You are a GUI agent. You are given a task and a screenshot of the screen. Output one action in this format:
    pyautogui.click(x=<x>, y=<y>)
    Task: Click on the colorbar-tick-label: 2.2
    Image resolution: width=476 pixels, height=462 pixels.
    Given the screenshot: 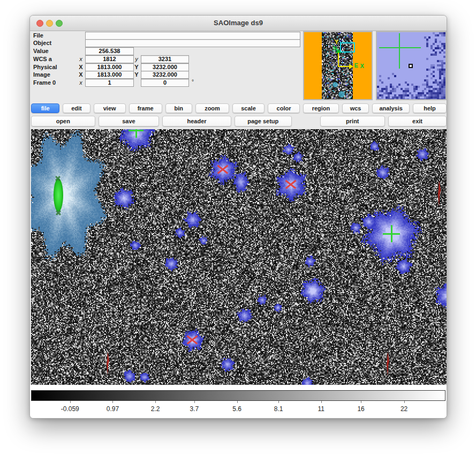 What is the action you would take?
    pyautogui.click(x=155, y=409)
    